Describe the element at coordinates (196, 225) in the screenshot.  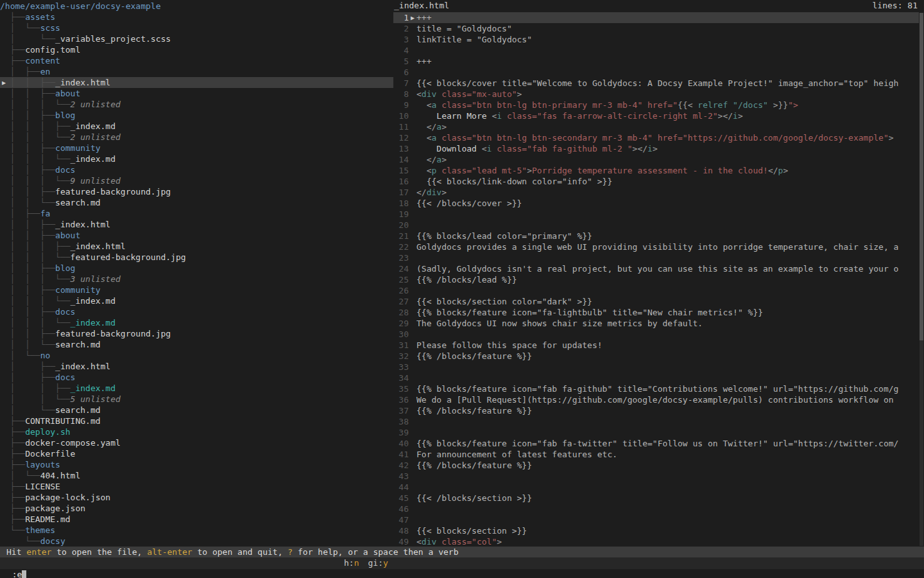
I see `tree-row: │ │ ├──_index.html` at that location.